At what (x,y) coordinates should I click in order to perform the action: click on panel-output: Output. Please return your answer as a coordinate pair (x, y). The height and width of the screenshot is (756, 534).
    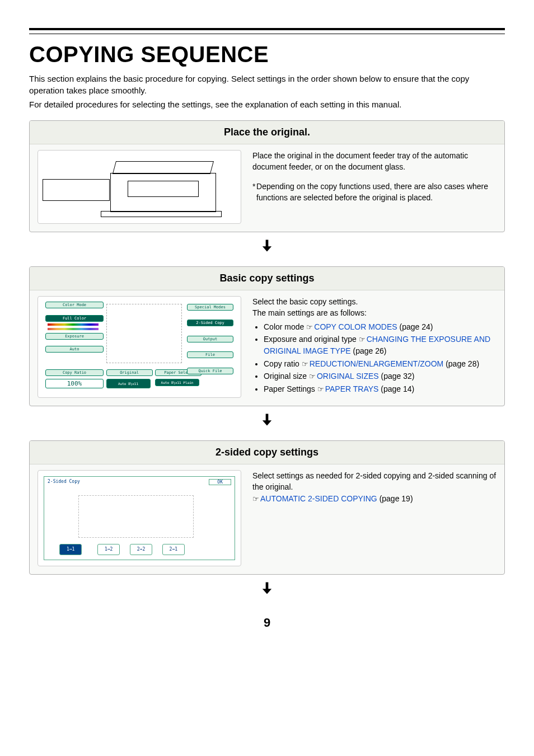
    Looking at the image, I should click on (210, 339).